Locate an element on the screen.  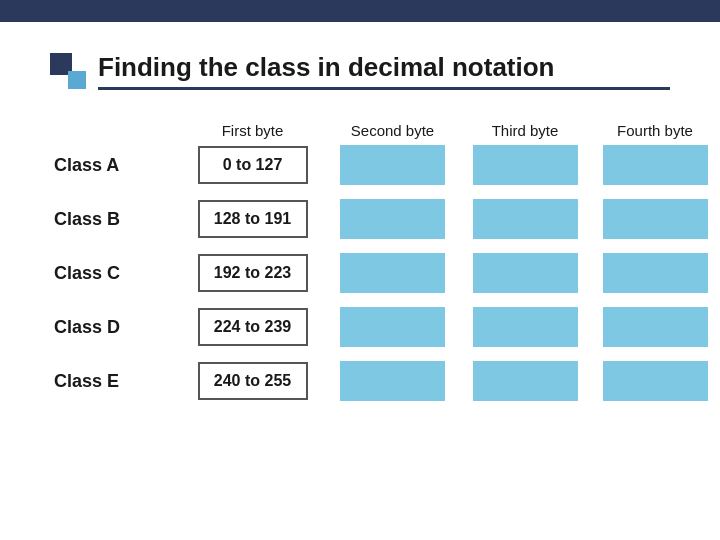
class-a-label: Class A is located at coordinates (115, 166).